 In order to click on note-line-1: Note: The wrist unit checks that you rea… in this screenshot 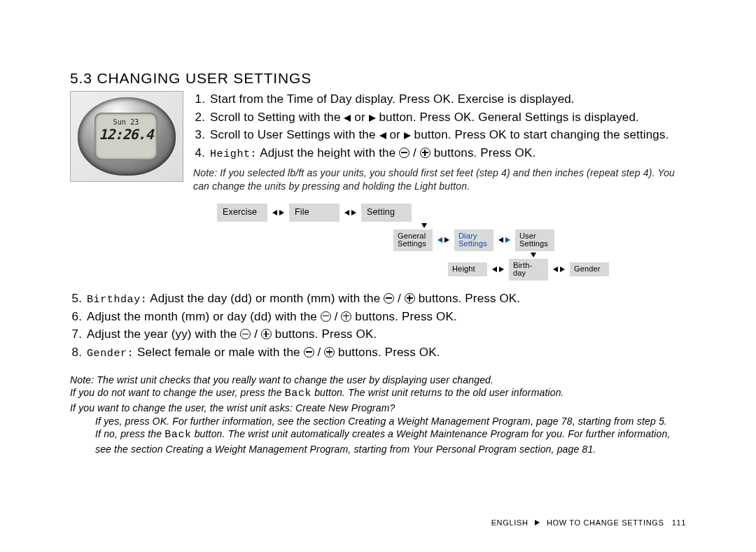, I will do `click(378, 381)`.